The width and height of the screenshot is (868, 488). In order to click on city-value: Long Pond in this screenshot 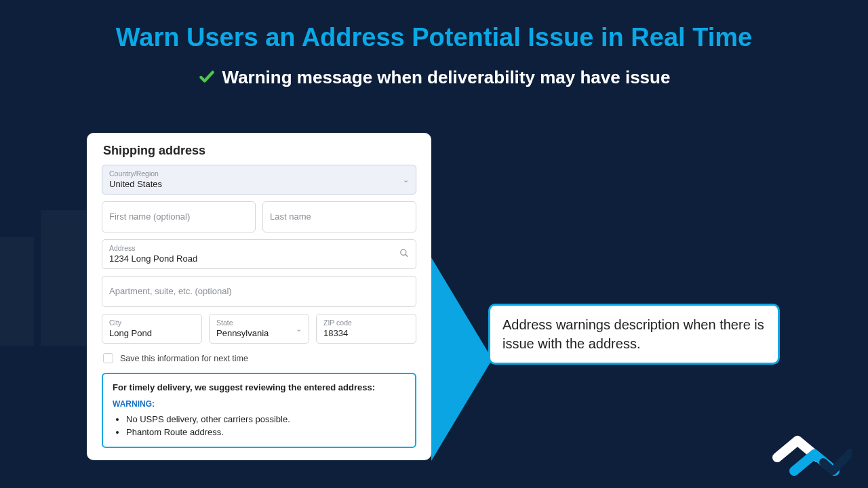, I will do `click(152, 333)`.